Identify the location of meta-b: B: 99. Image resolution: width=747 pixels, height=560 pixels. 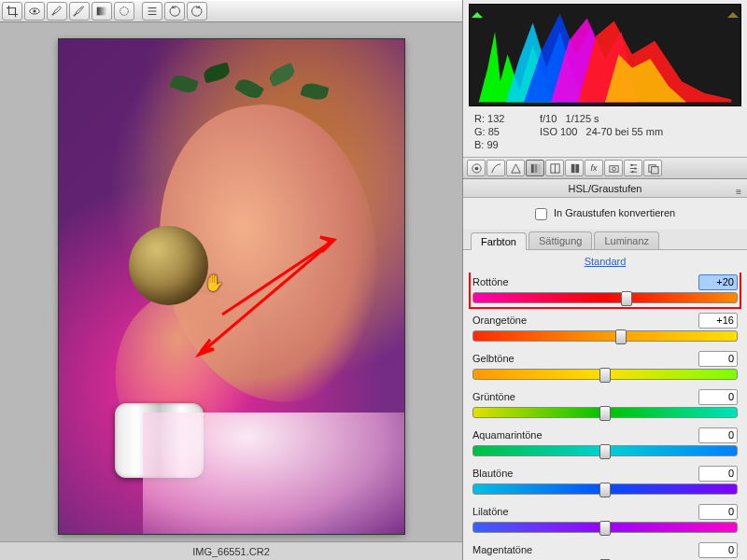
(507, 145).